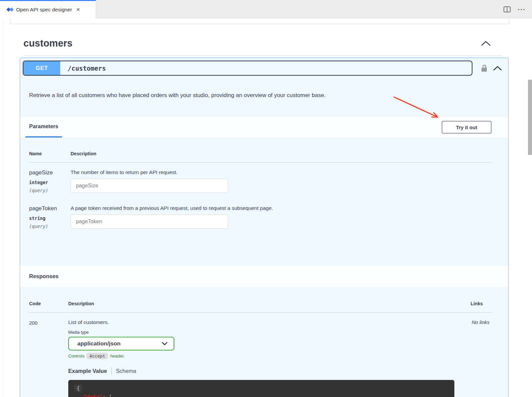 Image resolution: width=532 pixels, height=397 pixels. Describe the element at coordinates (50, 218) in the screenshot. I see `param-type: string` at that location.